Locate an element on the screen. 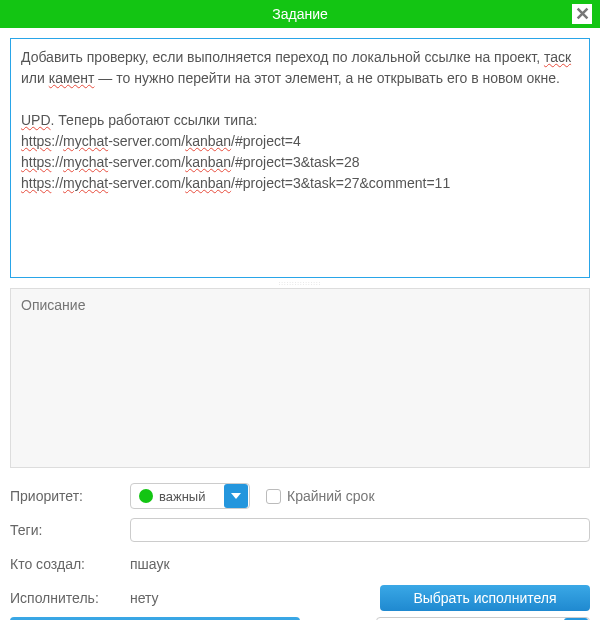  priority-value: важный is located at coordinates (191, 496).